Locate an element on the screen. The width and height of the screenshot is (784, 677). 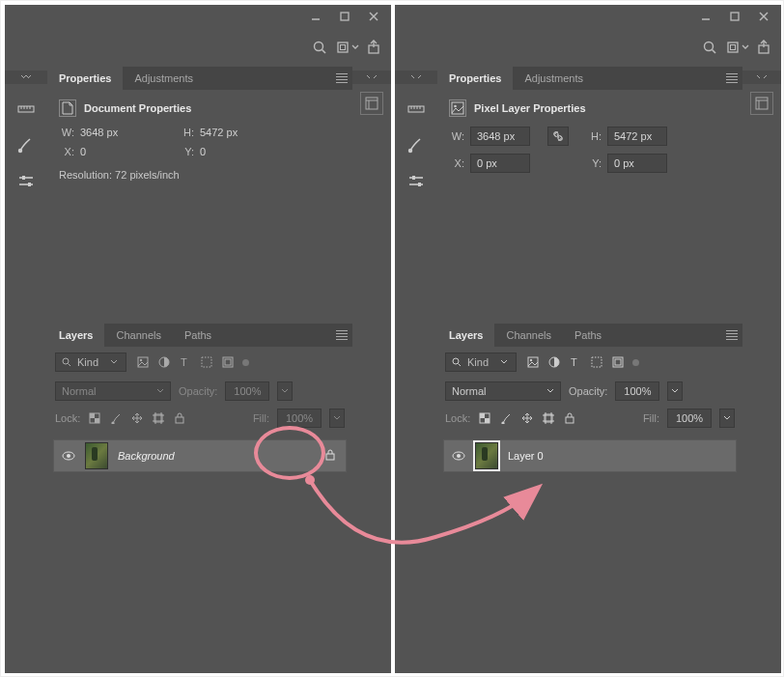
filter-kind-label: Kind is located at coordinates (478, 362).